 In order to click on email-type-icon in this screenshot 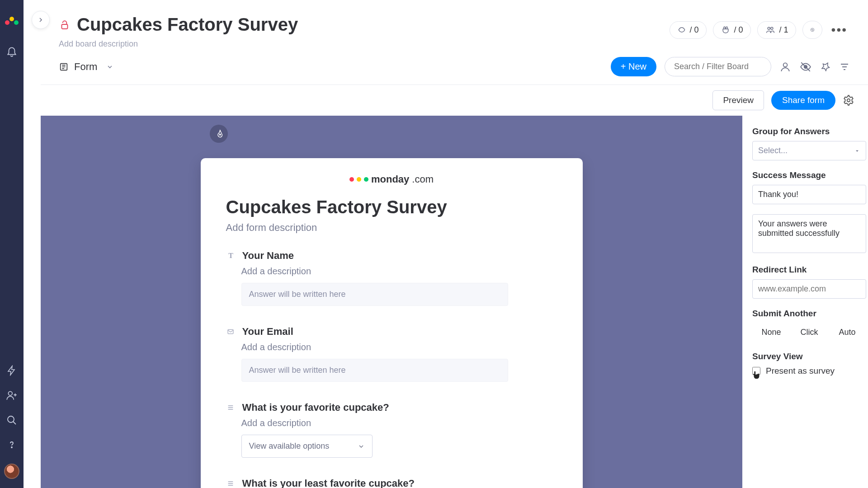, I will do `click(231, 332)`.